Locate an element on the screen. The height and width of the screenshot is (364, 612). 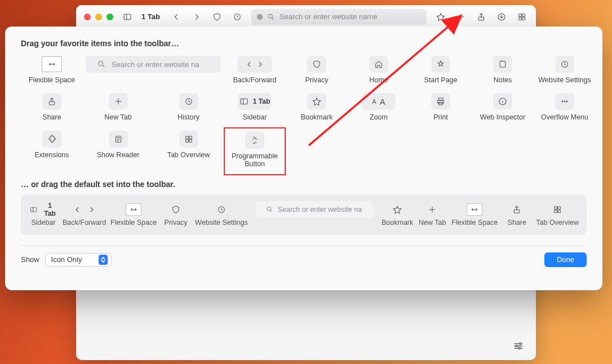
tile-address-field: Search or enter website na is located at coordinates (153, 70).